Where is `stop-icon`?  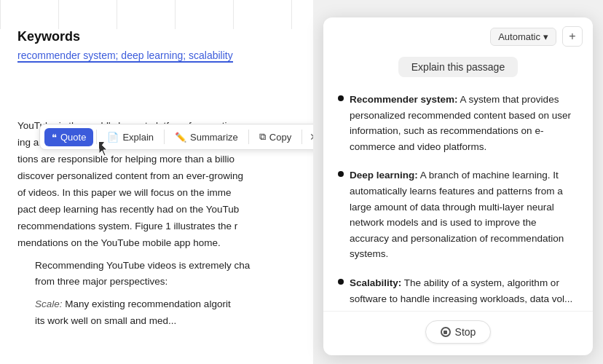
stop-icon is located at coordinates (446, 332).